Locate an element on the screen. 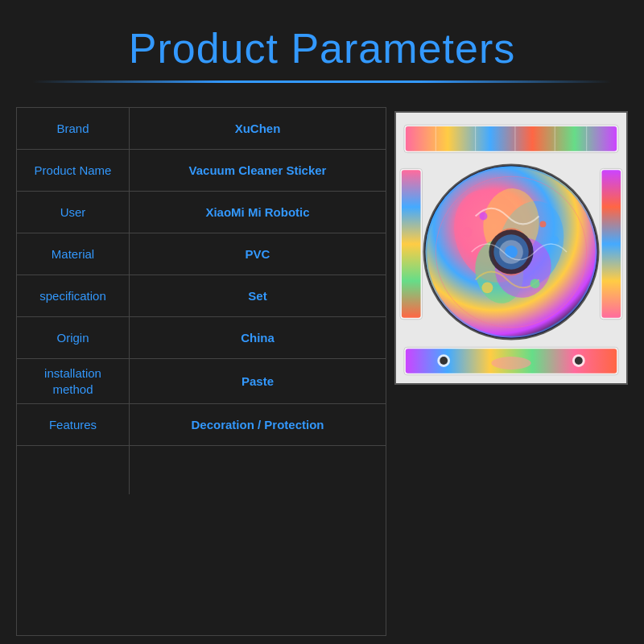  table-row: User XiaoMi Mi Robotic is located at coordinates (201, 213).